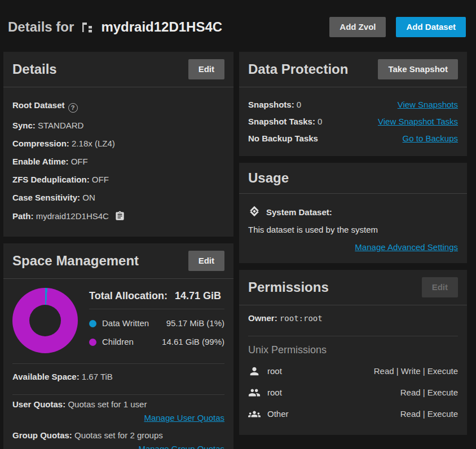  What do you see at coordinates (118, 217) in the screenshot?
I see `field-path: Path: mydraid12D1HS4C` at bounding box center [118, 217].